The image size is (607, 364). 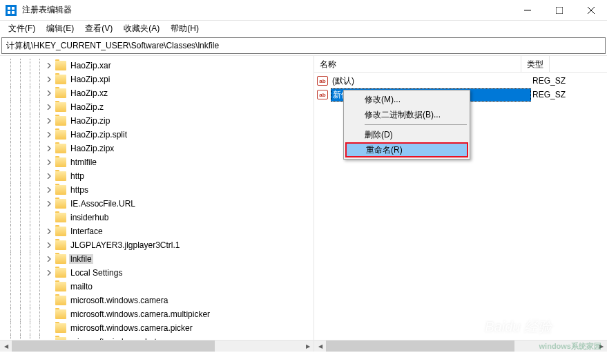 I want to click on tree-item: JLGPLAYER3.jlgplayer3Ctrl.1, so click(x=157, y=245).